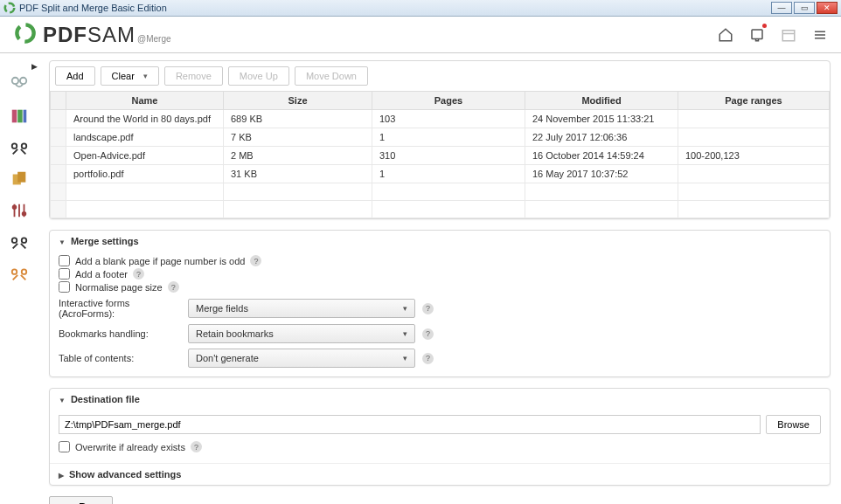  Describe the element at coordinates (409, 425) in the screenshot. I see `destination-input` at that location.